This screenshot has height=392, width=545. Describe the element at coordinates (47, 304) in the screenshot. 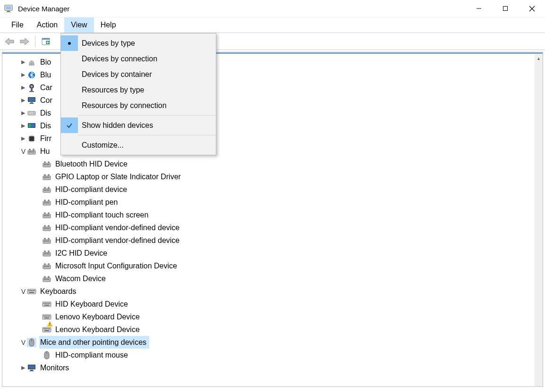

I see `keyboard-icon` at that location.